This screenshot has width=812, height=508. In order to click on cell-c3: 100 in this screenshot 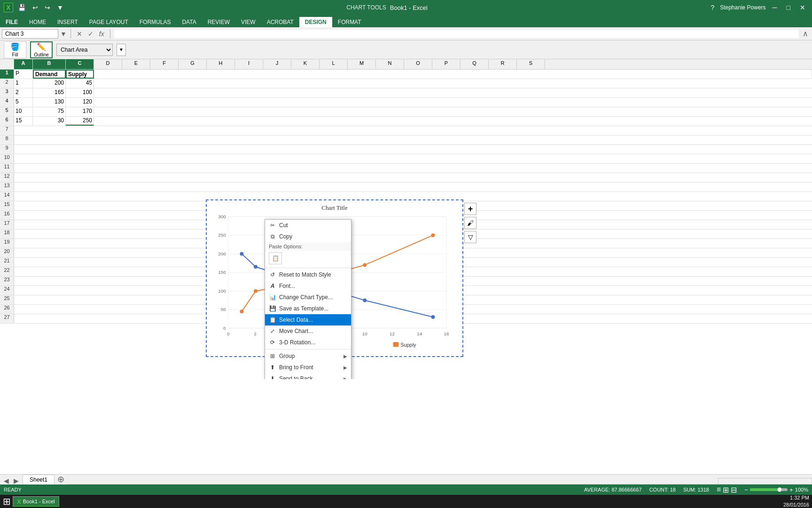, I will do `click(80, 93)`.